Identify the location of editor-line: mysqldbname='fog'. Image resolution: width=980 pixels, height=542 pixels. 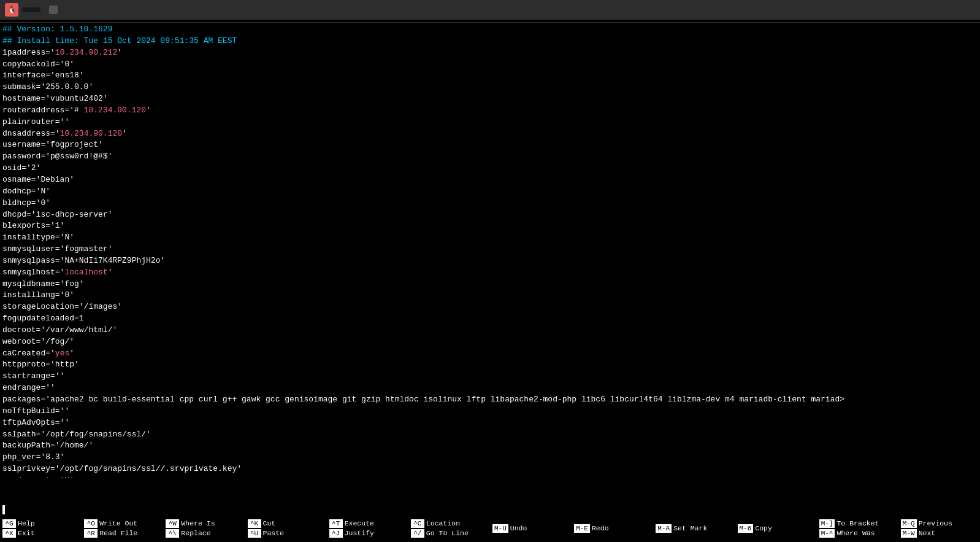
(490, 285).